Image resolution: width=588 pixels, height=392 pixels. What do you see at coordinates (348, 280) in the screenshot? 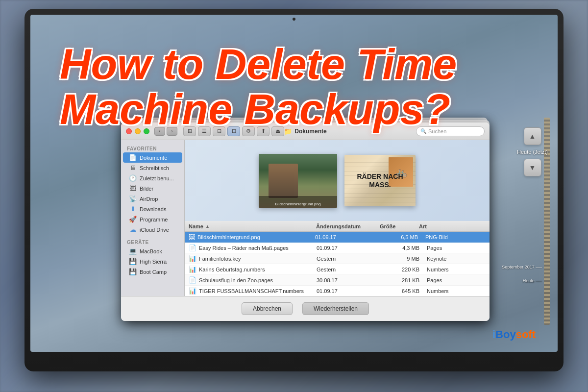
I see `file-date-5: 30.08.17` at bounding box center [348, 280].